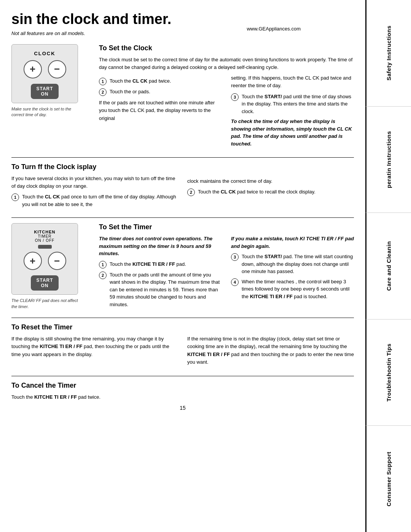 The image size is (411, 532). I want to click on sidebar-care: Care and Cleanin, so click(388, 266).